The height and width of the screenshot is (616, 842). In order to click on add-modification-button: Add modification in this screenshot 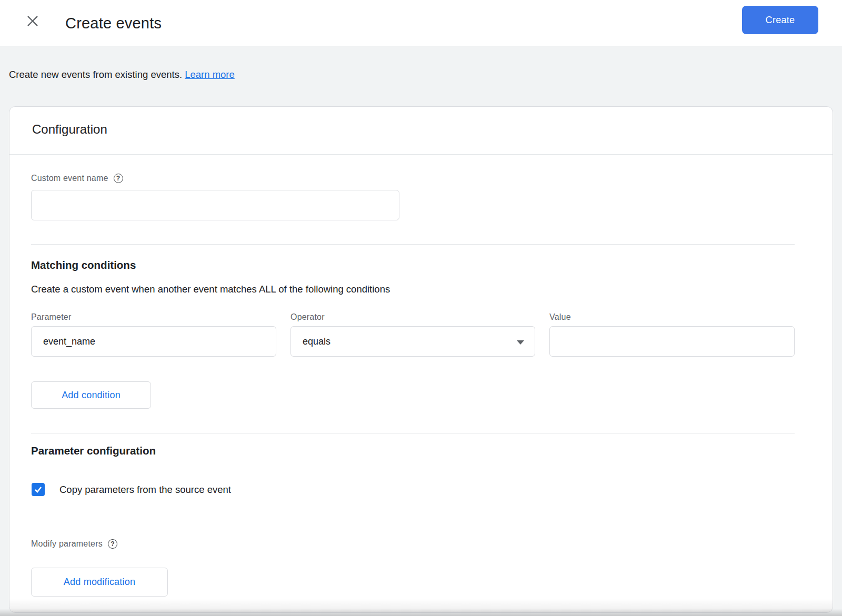, I will do `click(99, 582)`.